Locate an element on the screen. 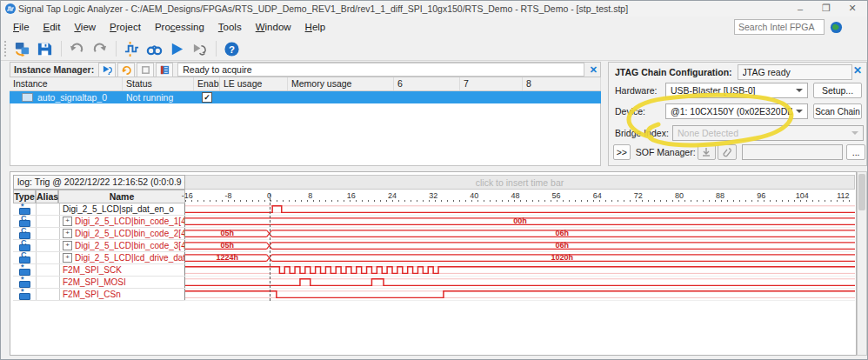  menu-item-view: View is located at coordinates (85, 27).